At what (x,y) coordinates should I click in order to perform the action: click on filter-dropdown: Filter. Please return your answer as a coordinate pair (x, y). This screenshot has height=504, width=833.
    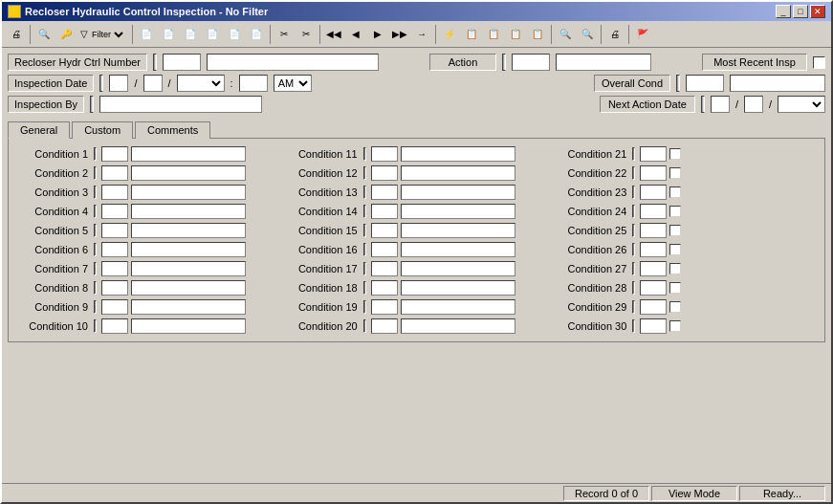
    Looking at the image, I should click on (107, 34).